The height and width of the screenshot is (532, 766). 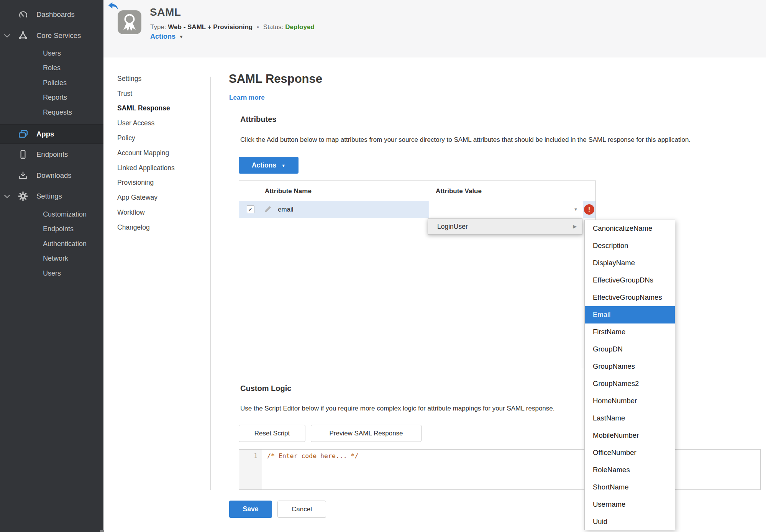 I want to click on sidebar-item-apps: Apps, so click(x=52, y=134).